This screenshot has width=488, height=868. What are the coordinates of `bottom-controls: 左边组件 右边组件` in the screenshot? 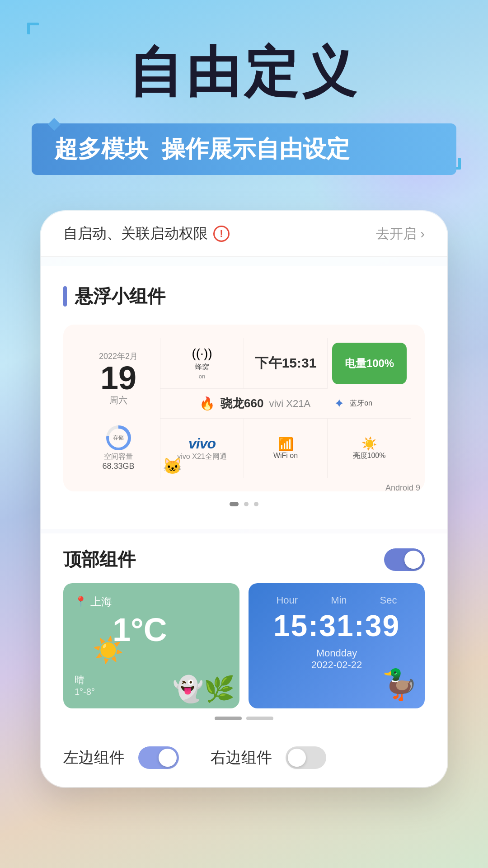 It's located at (244, 760).